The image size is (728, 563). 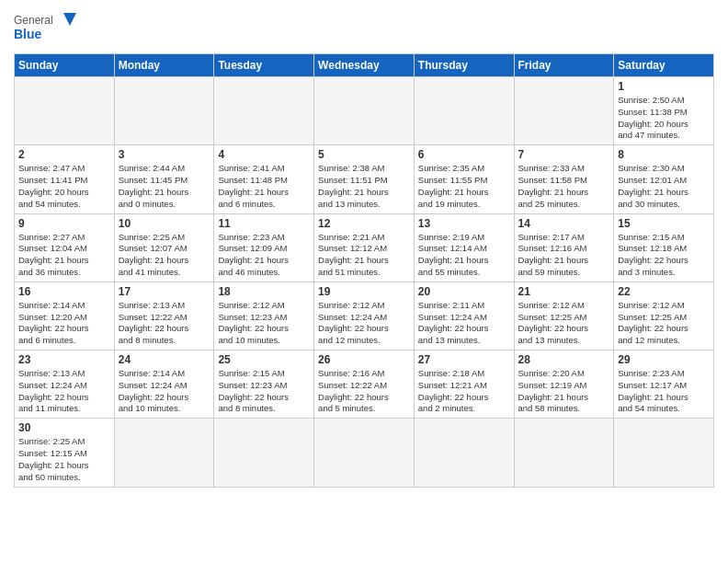 What do you see at coordinates (64, 179) in the screenshot?
I see `calendar-cell: 2Sunrise: 2:47 AM Sunset: 11:41 PM Dayli…` at bounding box center [64, 179].